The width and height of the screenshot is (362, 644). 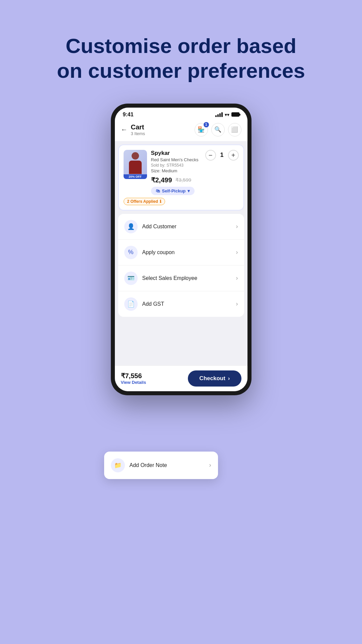 What do you see at coordinates (234, 129) in the screenshot?
I see `barcode-icon: ⬜` at bounding box center [234, 129].